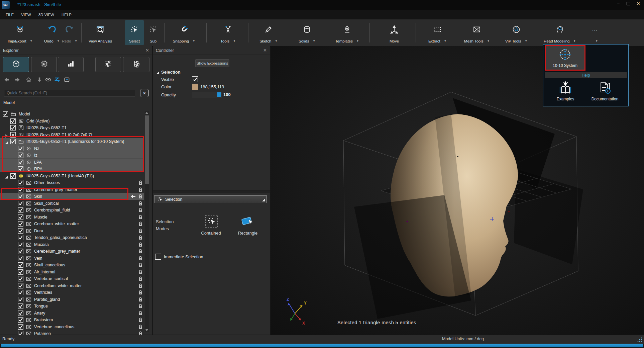 The width and height of the screenshot is (644, 348). Describe the element at coordinates (72, 286) in the screenshot. I see `tree-row-cerebellum-white-matter: Cerebellum_white_matter` at that location.